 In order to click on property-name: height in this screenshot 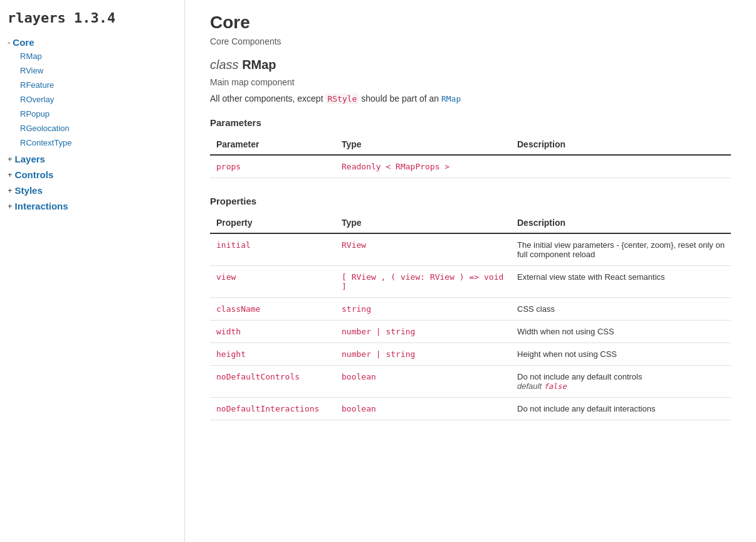, I will do `click(273, 354)`.